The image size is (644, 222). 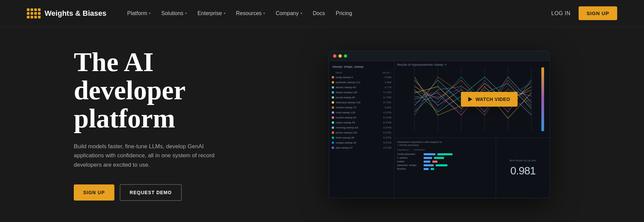 What do you see at coordinates (289, 13) in the screenshot?
I see `nav-item-company: Company ▾` at bounding box center [289, 13].